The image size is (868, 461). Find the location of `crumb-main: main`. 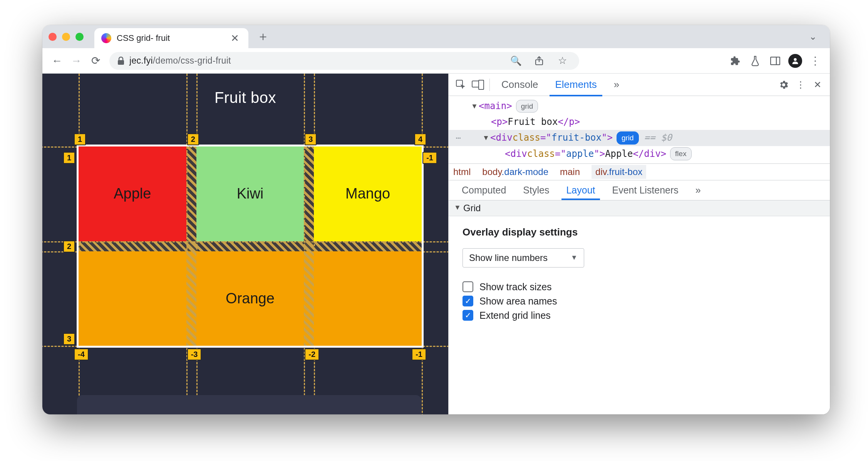

crumb-main: main is located at coordinates (570, 172).